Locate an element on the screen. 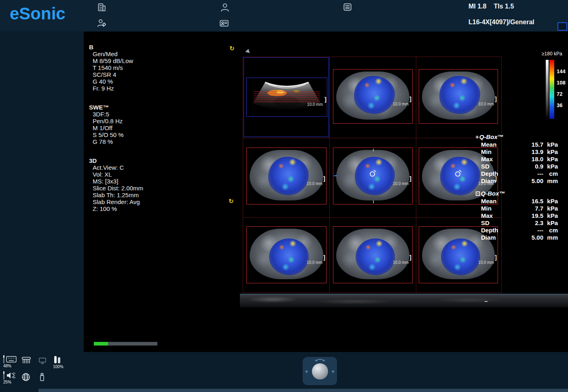 The image size is (568, 392). keyboard-percent: 48% is located at coordinates (7, 366).